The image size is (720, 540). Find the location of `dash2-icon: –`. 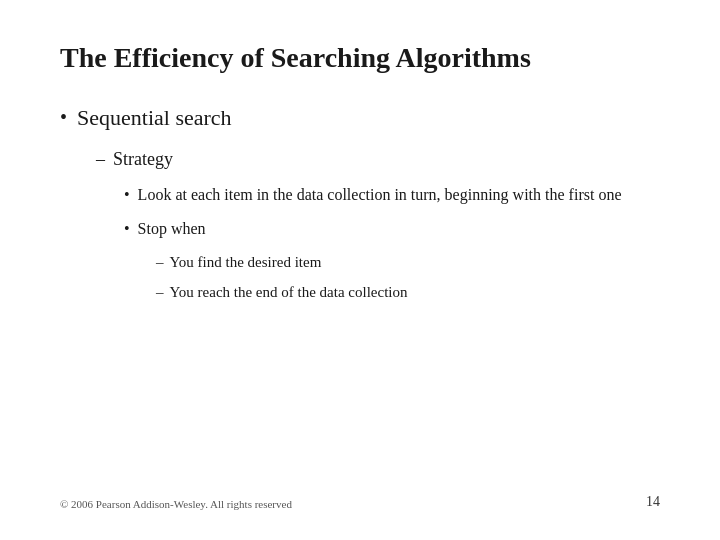

dash2-icon: – is located at coordinates (100, 160).